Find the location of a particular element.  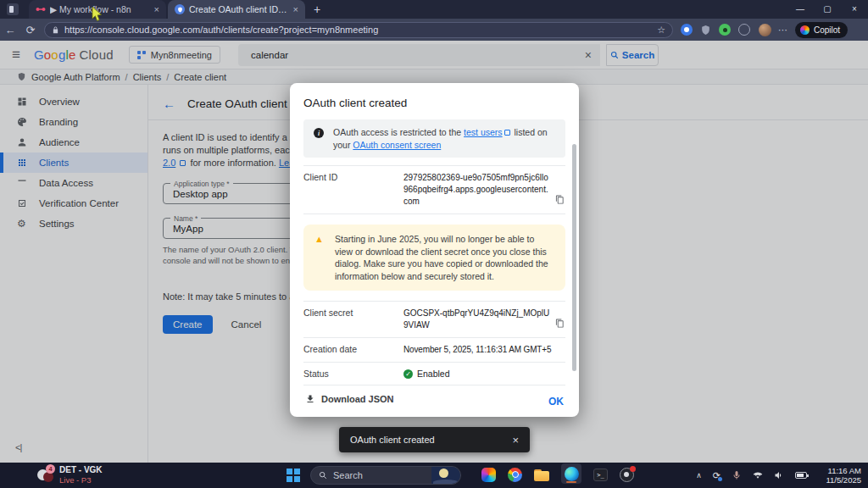

taskbar-search-placeholder: Search is located at coordinates (380, 475).